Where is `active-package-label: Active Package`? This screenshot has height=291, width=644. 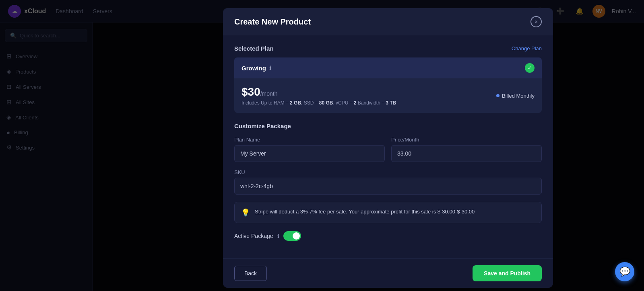 active-package-label: Active Package is located at coordinates (254, 236).